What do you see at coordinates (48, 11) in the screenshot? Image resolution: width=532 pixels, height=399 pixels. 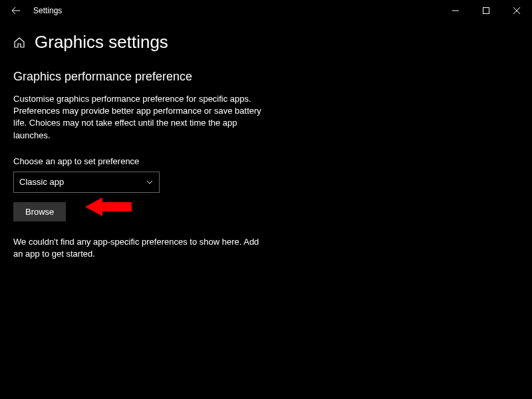 I see `window-title: Settings` at bounding box center [48, 11].